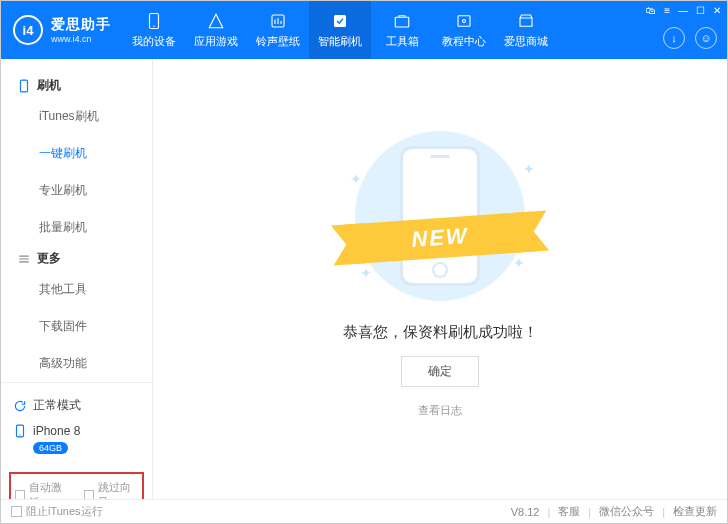  Describe the element at coordinates (402, 30) in the screenshot. I see `topnav-item-4: 工具箱` at that location.